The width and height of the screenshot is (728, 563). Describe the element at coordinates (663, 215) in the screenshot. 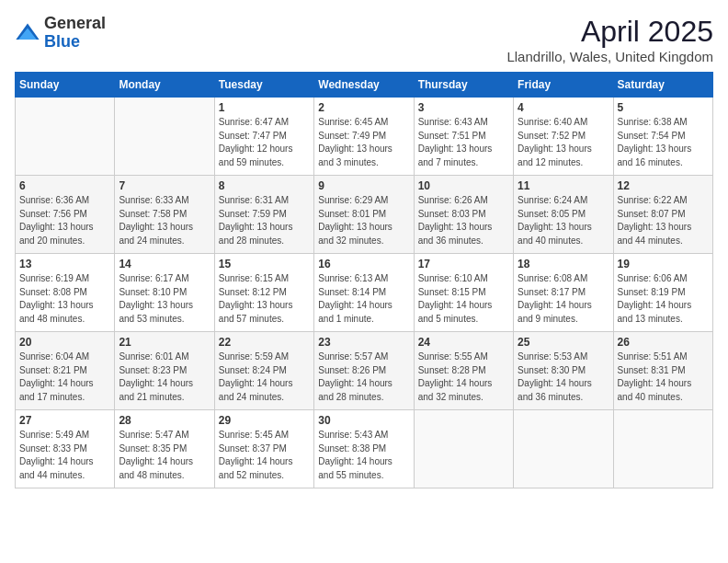

I see `calendar-cell: 12Sunrise: 6:22 AM Sunset: 8:07 PM Dayli…` at that location.